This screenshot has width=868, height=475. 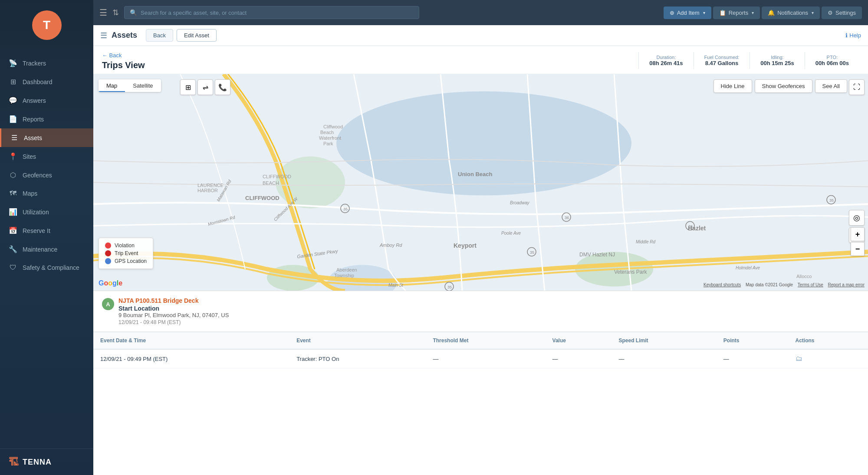 What do you see at coordinates (47, 193) in the screenshot?
I see `sidebar-item-maps: 🗺Maps` at bounding box center [47, 193].